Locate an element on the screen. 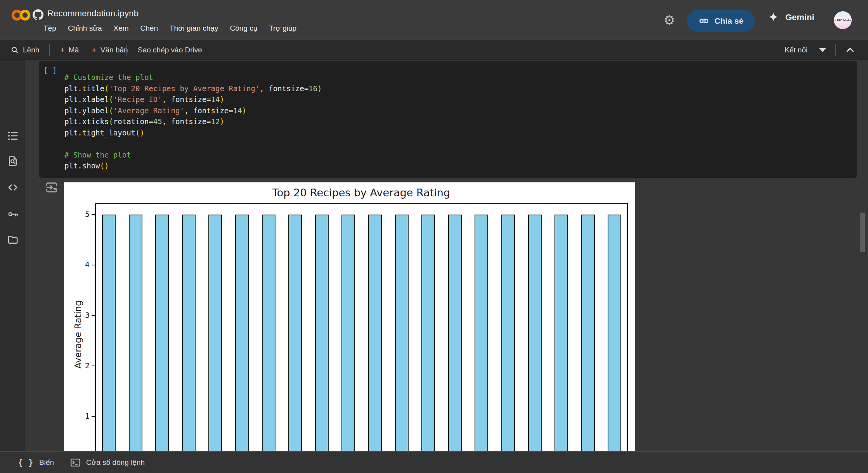 Image resolution: width=868 pixels, height=473 pixels. y-tick-label: 1 is located at coordinates (80, 416).